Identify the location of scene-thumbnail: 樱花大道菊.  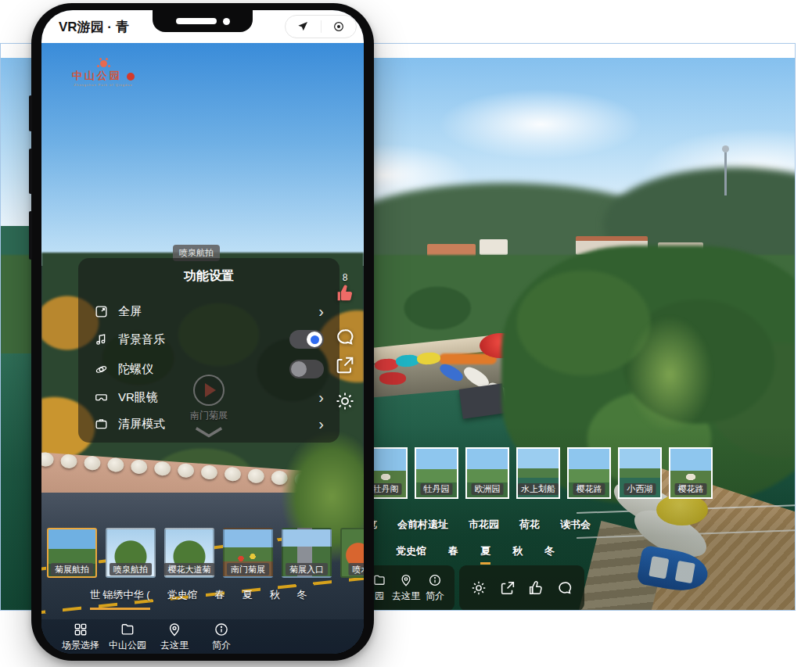
(189, 553).